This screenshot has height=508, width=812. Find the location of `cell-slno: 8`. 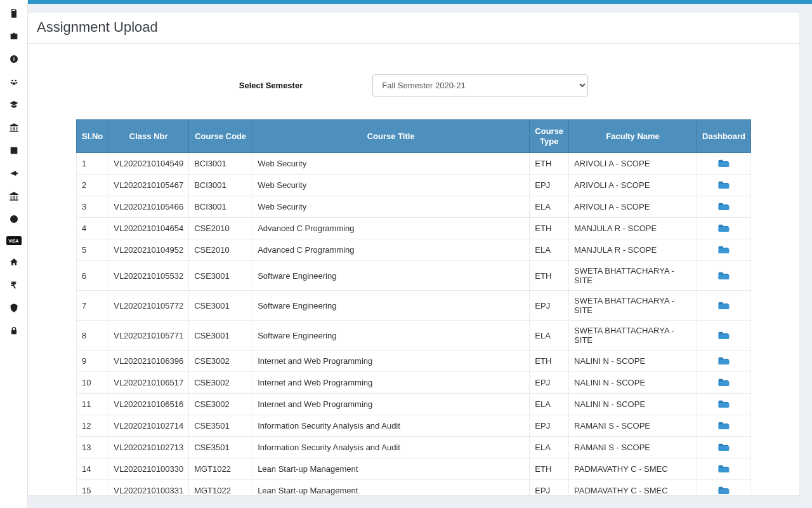

cell-slno: 8 is located at coordinates (93, 335).